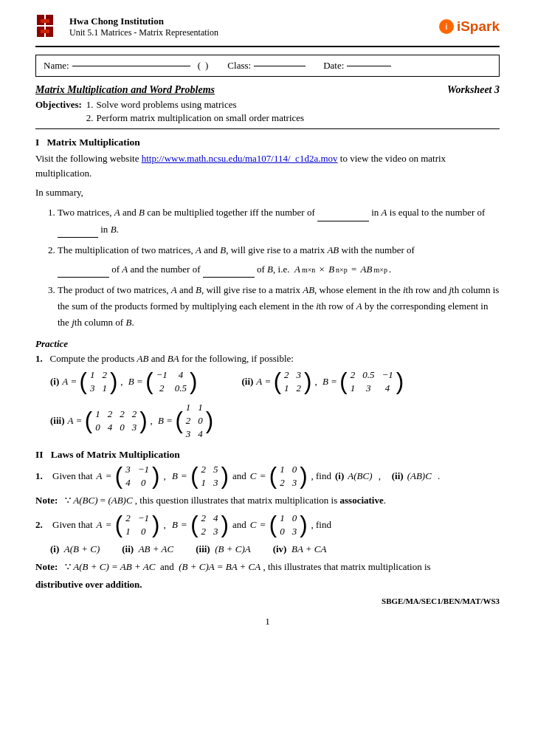 This screenshot has height=756, width=535. I want to click on ispark-text: iSpark, so click(478, 27).